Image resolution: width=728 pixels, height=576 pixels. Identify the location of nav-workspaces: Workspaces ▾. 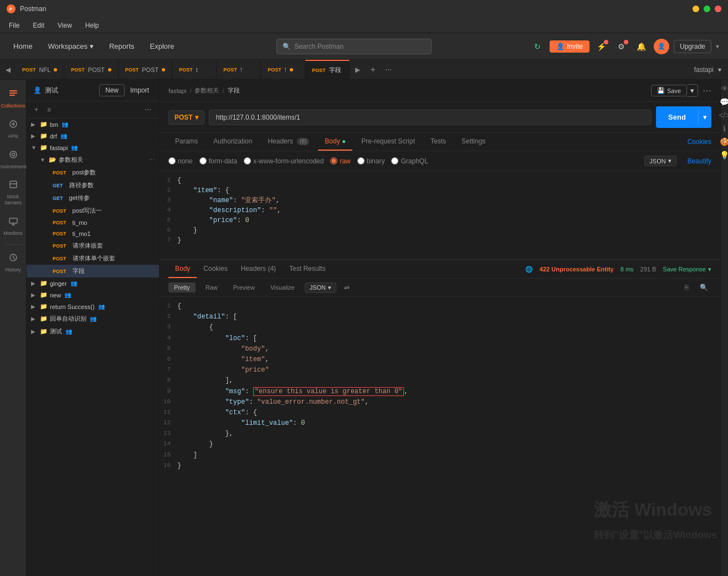
(71, 47).